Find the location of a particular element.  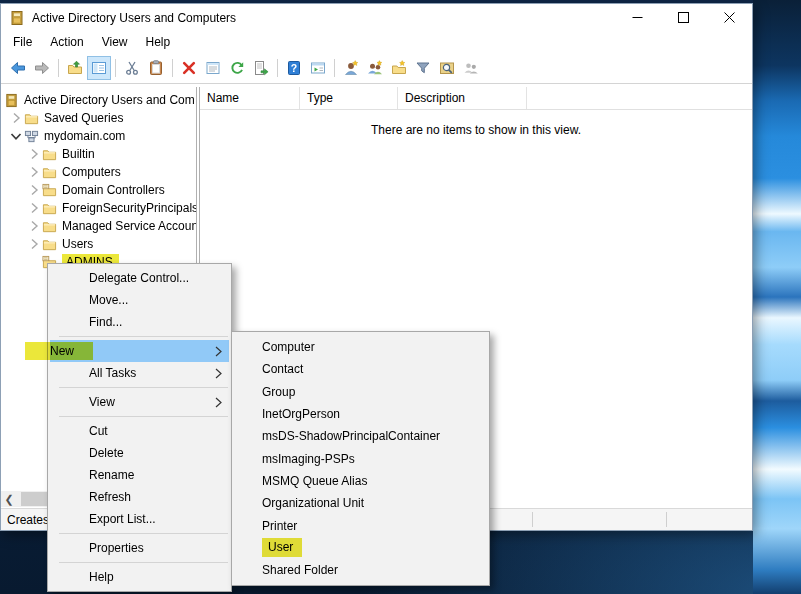

help-icon: ? is located at coordinates (294, 68).